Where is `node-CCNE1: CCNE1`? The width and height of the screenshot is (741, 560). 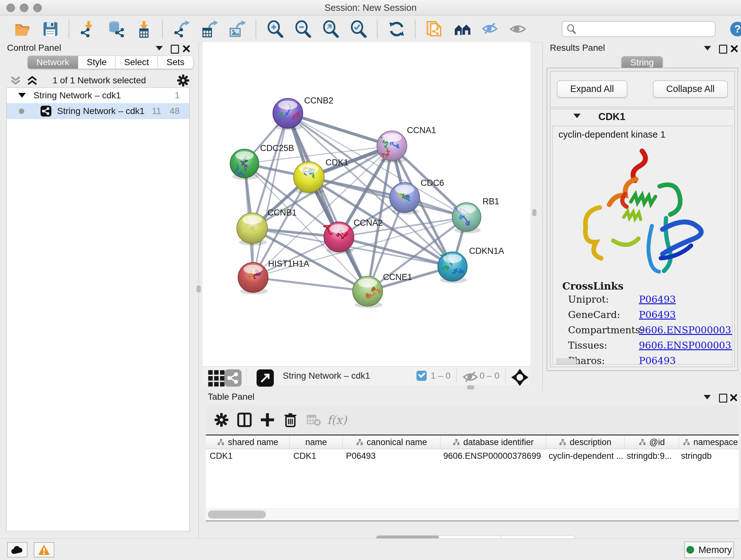 node-CCNE1: CCNE1 is located at coordinates (383, 290).